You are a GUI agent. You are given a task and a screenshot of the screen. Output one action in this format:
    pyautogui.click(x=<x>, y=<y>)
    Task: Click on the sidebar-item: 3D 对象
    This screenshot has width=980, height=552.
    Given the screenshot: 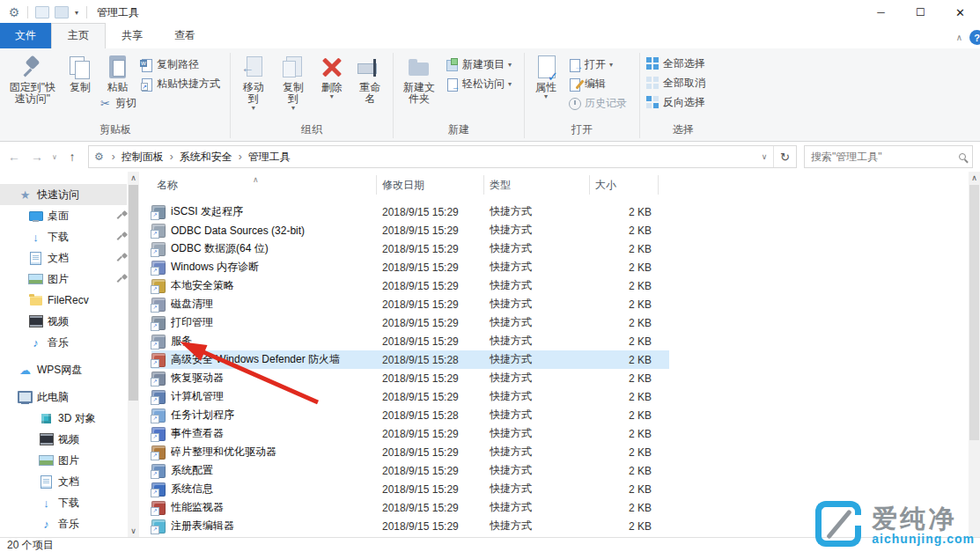 What is the action you would take?
    pyautogui.click(x=63, y=418)
    